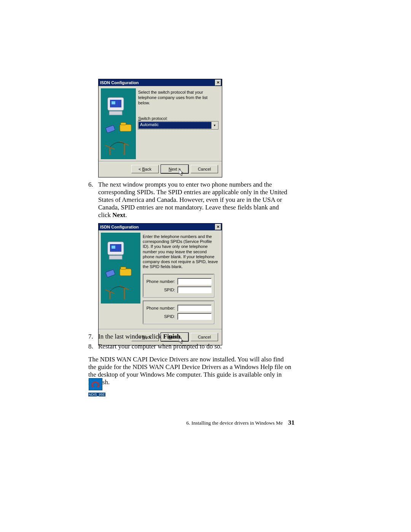 The height and width of the screenshot is (532, 411). I want to click on phone-group-1: Phone number: SPID:, so click(178, 286).